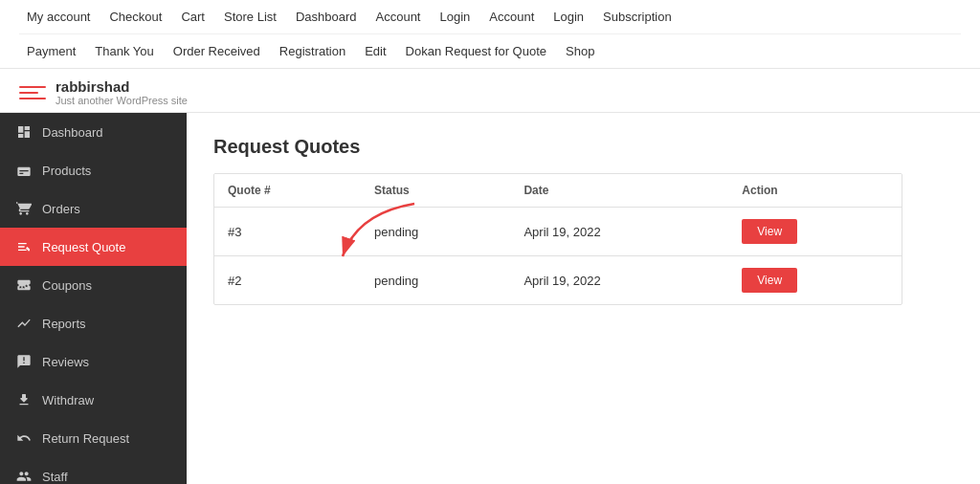  Describe the element at coordinates (287, 191) in the screenshot. I see `col-quote: Quote #` at that location.